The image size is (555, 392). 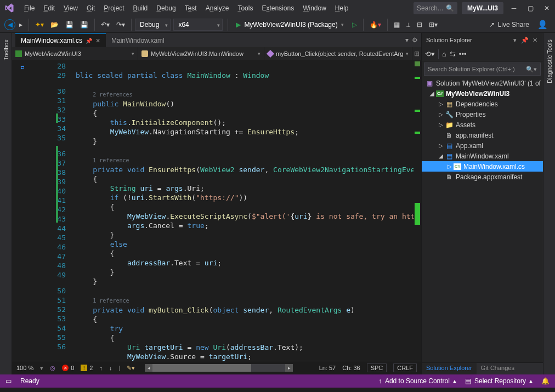 What do you see at coordinates (101, 368) in the screenshot?
I see `nav-up-button: ↑` at bounding box center [101, 368].